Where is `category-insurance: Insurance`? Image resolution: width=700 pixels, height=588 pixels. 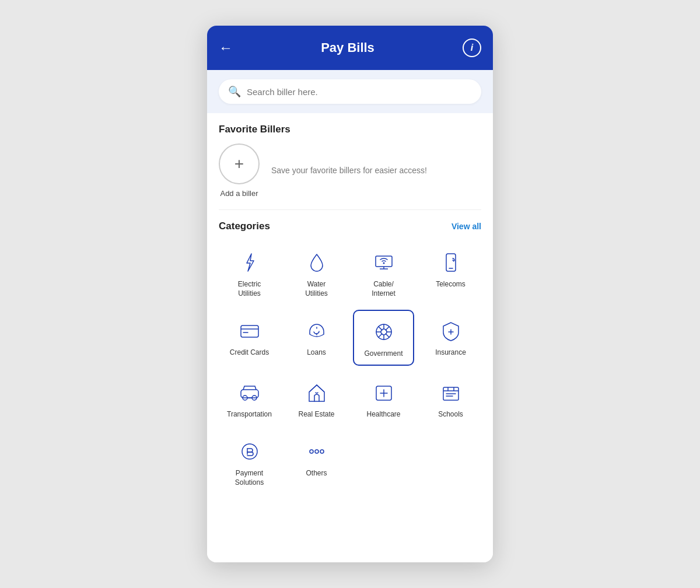
category-insurance: Insurance is located at coordinates (450, 338).